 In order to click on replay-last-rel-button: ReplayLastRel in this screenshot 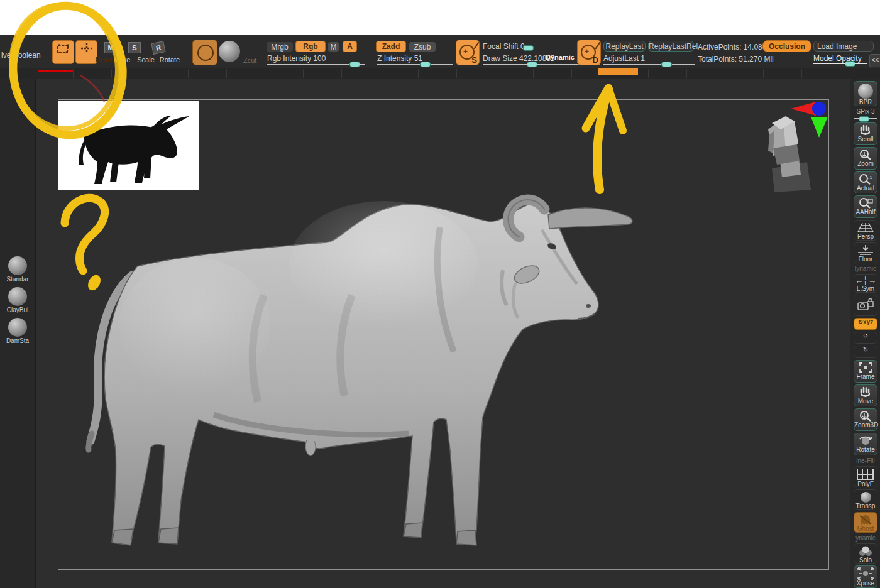, I will do `click(671, 46)`.